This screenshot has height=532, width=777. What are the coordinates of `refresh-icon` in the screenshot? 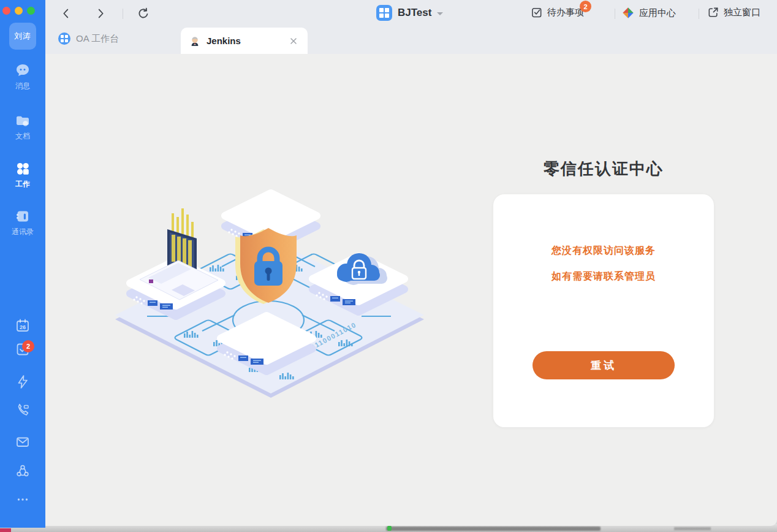 It's located at (143, 13).